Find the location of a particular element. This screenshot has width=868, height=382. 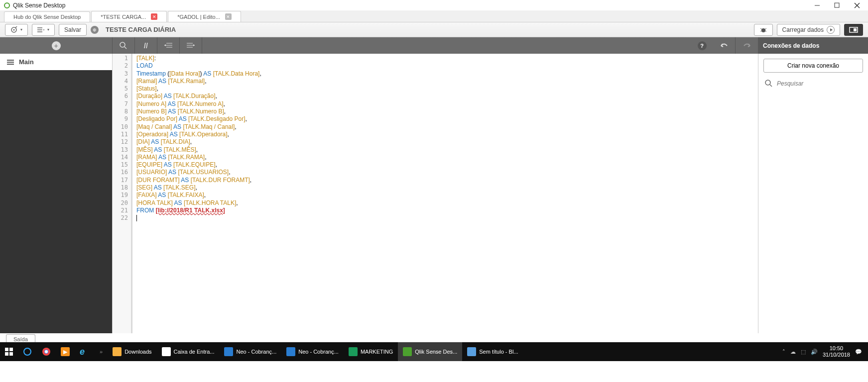

help-button: ? is located at coordinates (702, 46).